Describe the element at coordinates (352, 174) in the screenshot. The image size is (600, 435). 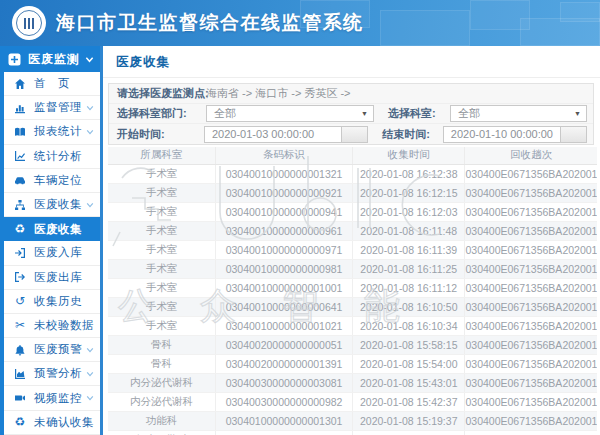
I see `table-row: 手术室030400100000000013212020-01-08 16:12:…` at that location.